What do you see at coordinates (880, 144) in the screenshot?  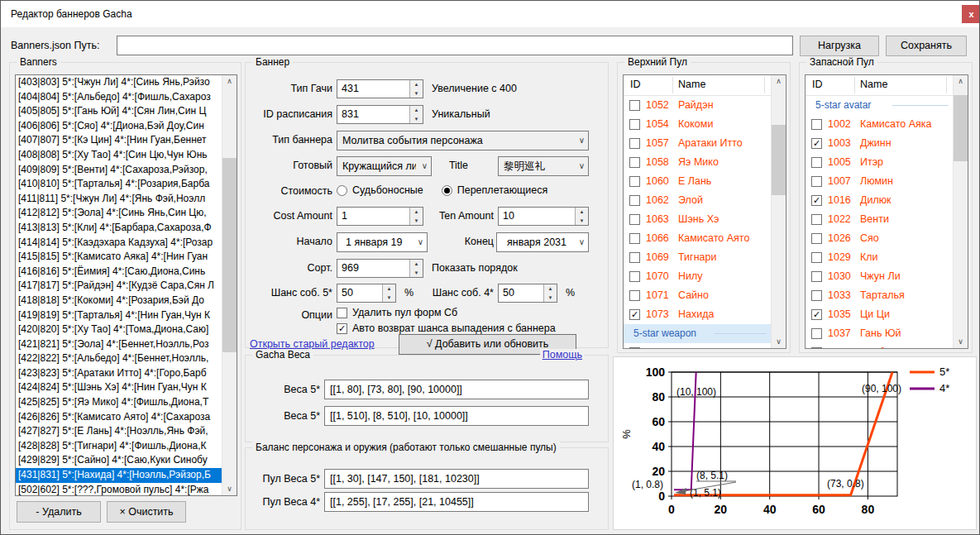 I see `pool-row: ✓1003Джинн` at bounding box center [880, 144].